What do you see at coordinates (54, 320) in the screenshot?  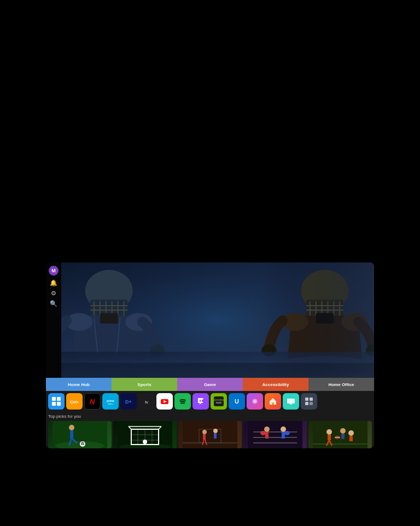 I see `sidebar: M 🔔 ⚙ 🔍` at bounding box center [54, 320].